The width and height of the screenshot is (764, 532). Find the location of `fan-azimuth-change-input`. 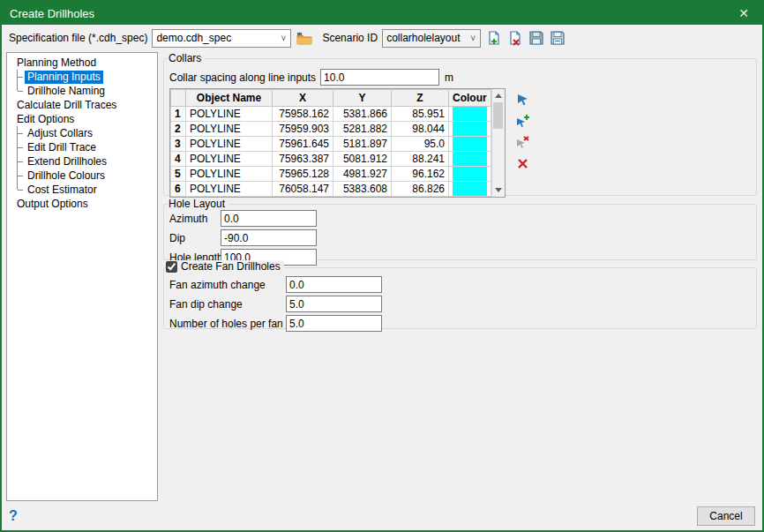

fan-azimuth-change-input is located at coordinates (333, 284).